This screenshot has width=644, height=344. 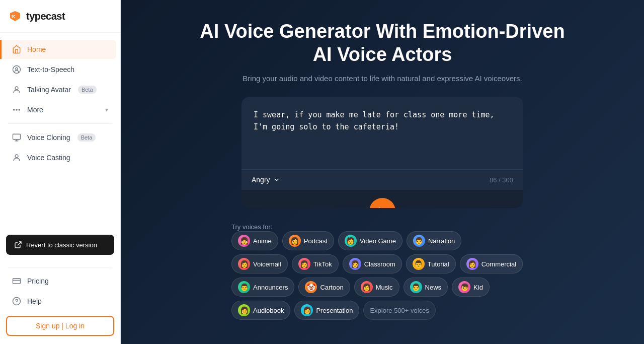 I want to click on classroom-avatar: 👩, so click(x=355, y=264).